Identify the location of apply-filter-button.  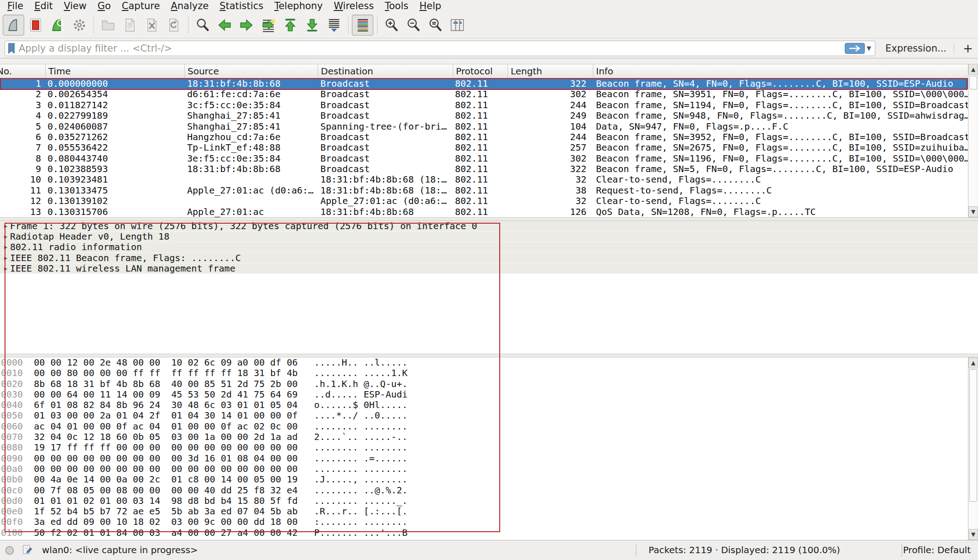
(855, 48).